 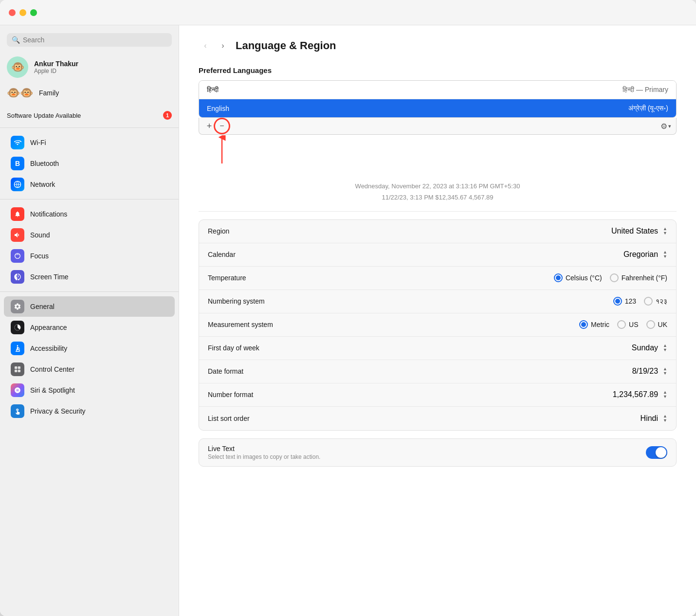 What do you see at coordinates (218, 109) in the screenshot?
I see `english-name: English` at bounding box center [218, 109].